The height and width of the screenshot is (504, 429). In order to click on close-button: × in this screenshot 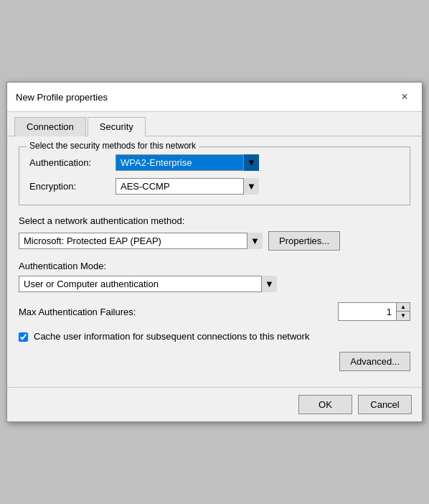, I will do `click(405, 97)`.